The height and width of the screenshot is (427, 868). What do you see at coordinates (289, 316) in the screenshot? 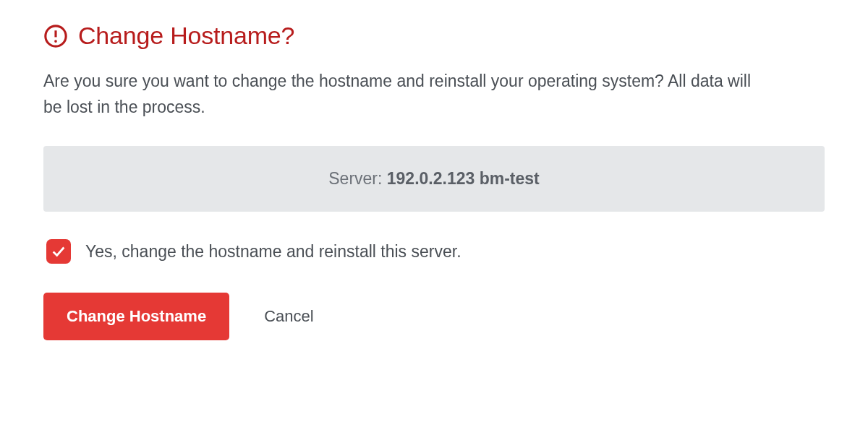
I see `cancel-button: Cancel` at bounding box center [289, 316].